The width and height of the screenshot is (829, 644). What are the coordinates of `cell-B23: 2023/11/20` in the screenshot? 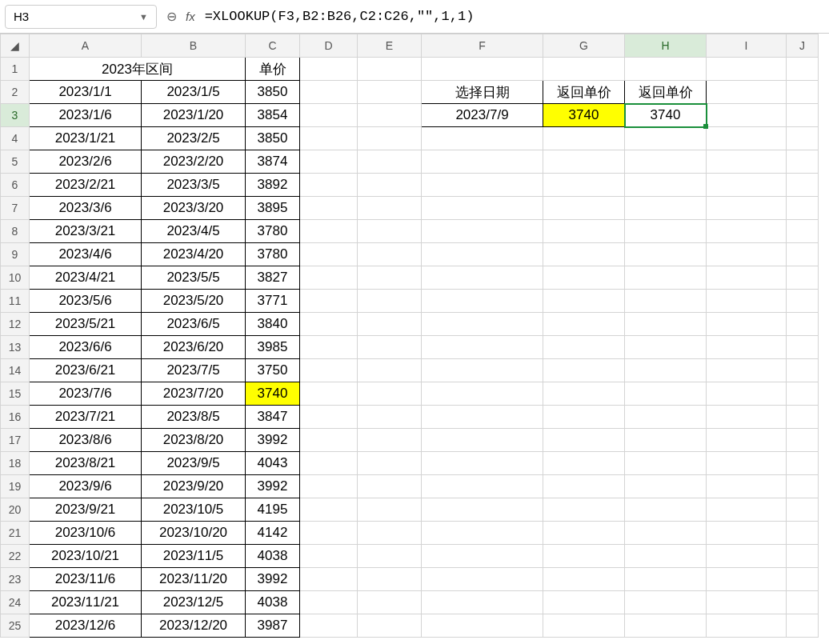 It's located at (194, 579).